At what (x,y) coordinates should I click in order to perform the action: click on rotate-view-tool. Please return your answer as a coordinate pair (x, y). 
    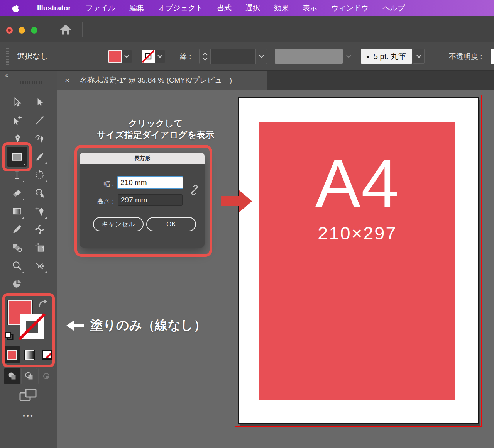
    Looking at the image, I should click on (40, 193).